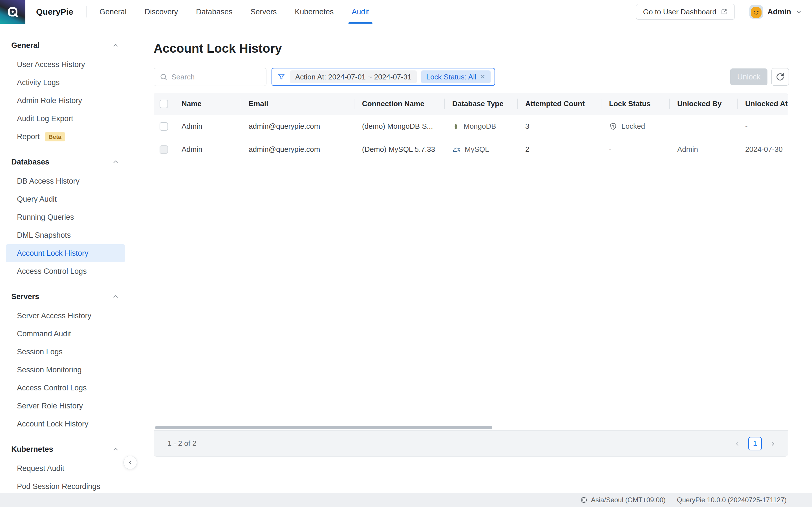  Describe the element at coordinates (471, 48) in the screenshot. I see `page-title: Account Lock History` at that location.